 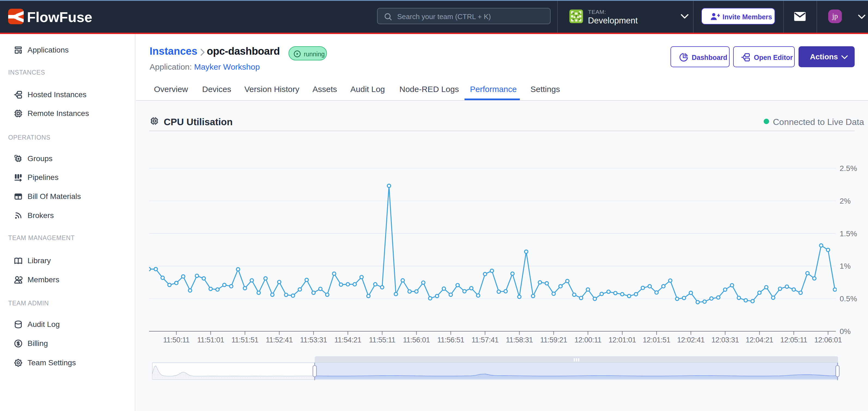 I want to click on svg-text: 12:00:11, so click(x=588, y=340).